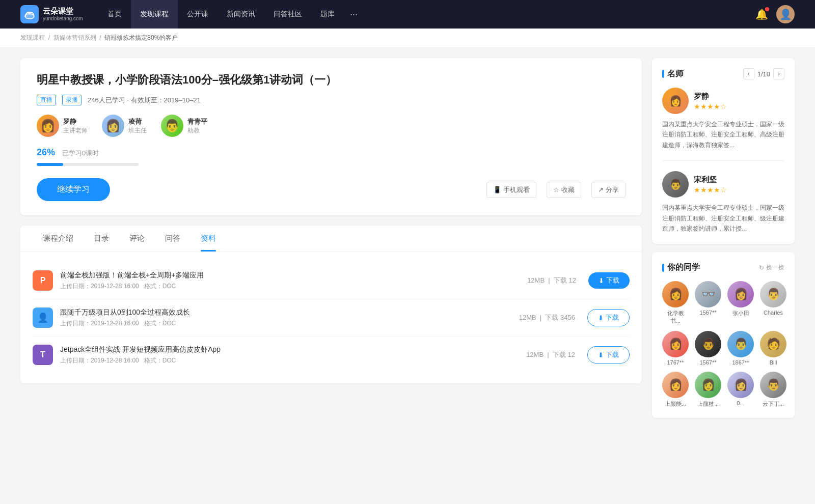 Image resolution: width=815 pixels, height=504 pixels. Describe the element at coordinates (184, 126) in the screenshot. I see `teacher-item-3: 👨 青青平 助教` at that location.